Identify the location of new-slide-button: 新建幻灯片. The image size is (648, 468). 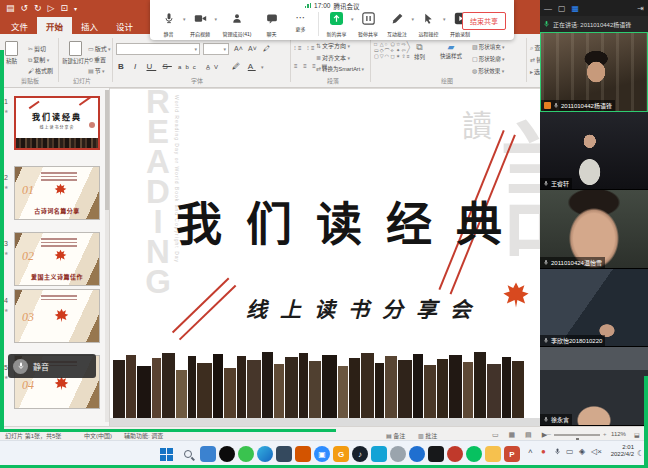
(76, 53).